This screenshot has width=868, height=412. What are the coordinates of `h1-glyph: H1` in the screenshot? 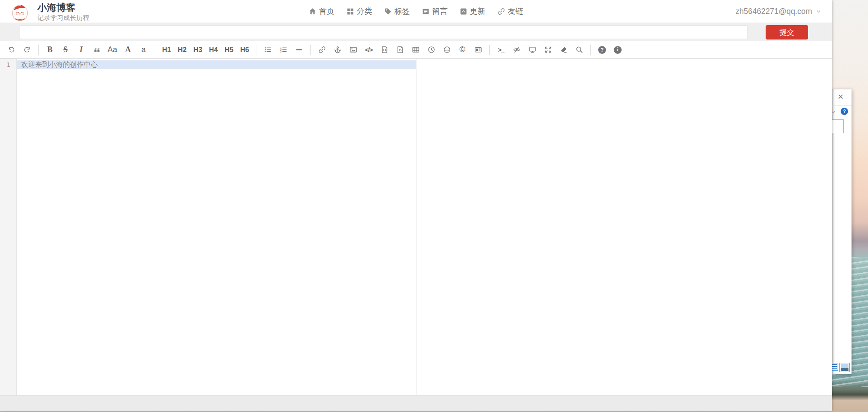 It's located at (167, 50).